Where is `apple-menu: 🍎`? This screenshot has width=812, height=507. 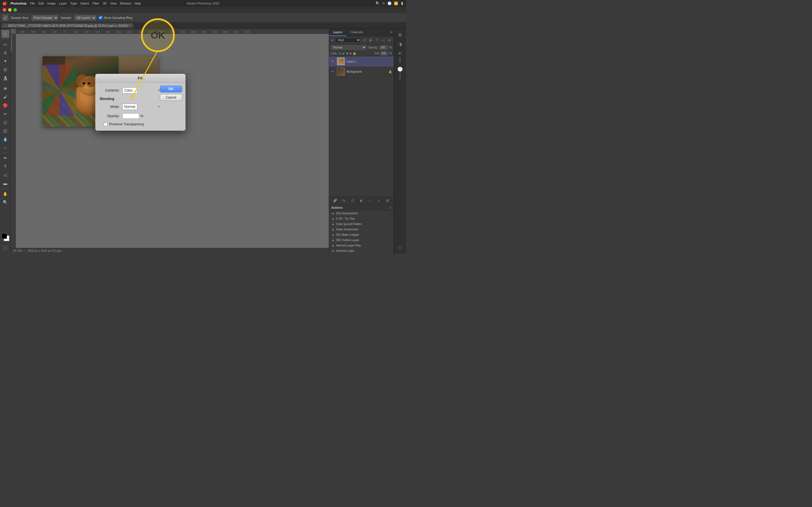
apple-menu: 🍎 is located at coordinates (5, 3).